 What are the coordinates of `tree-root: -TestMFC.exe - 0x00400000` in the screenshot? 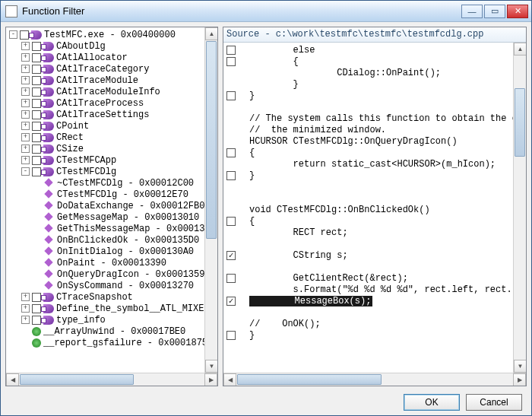 It's located at (105, 35).